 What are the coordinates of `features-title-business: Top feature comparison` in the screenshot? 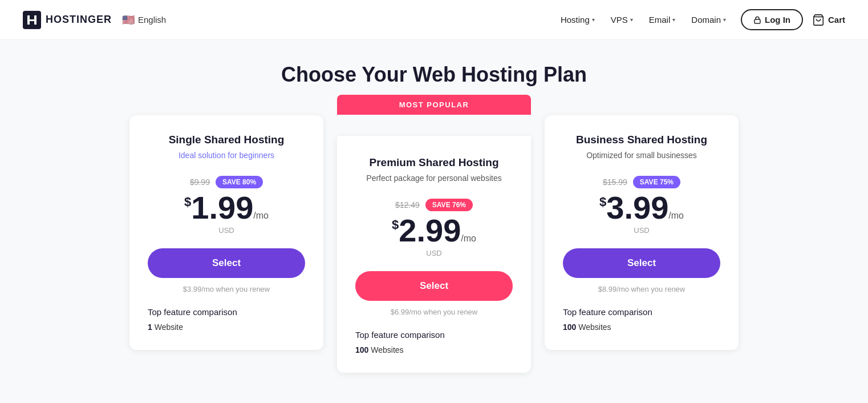 It's located at (642, 312).